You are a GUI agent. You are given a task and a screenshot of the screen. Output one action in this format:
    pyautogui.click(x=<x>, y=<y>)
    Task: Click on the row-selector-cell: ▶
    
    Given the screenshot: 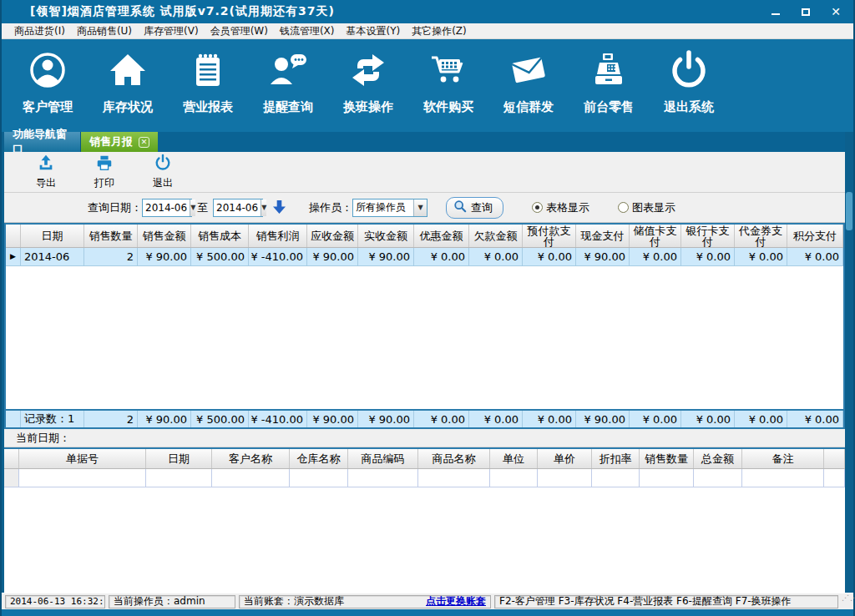 What is the action you would take?
    pyautogui.click(x=13, y=257)
    